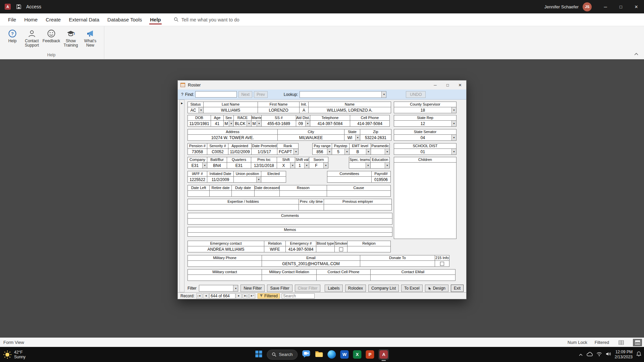 The width and height of the screenshot is (644, 362). I want to click on county-supervisor-input: 18▼, so click(425, 110).